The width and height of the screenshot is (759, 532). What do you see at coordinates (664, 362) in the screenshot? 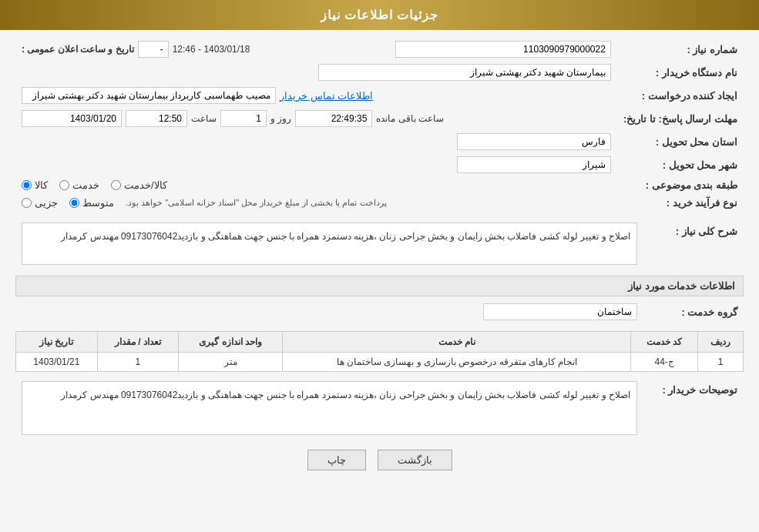
I see `cell-service_code: ج-44` at bounding box center [664, 362].